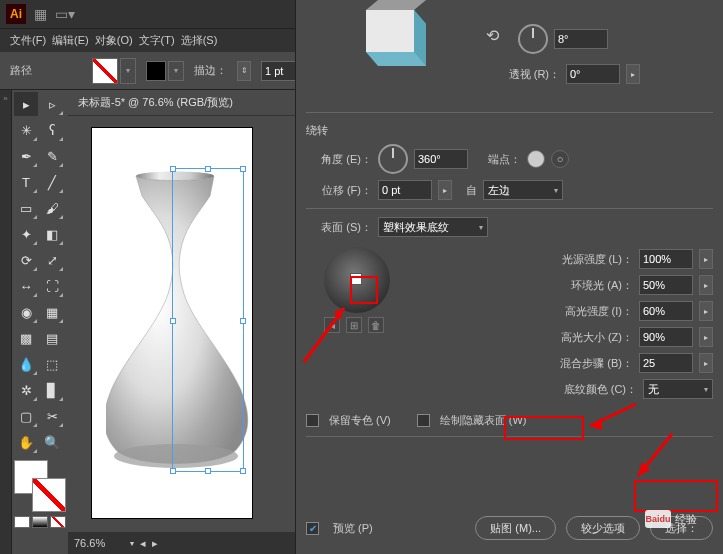  I want to click on rectangle-tool: ▭, so click(26, 208).